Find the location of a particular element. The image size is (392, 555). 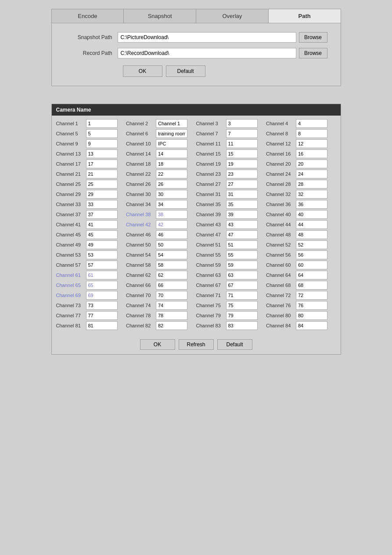

camera-cell: Channel 56 is located at coordinates (301, 255).